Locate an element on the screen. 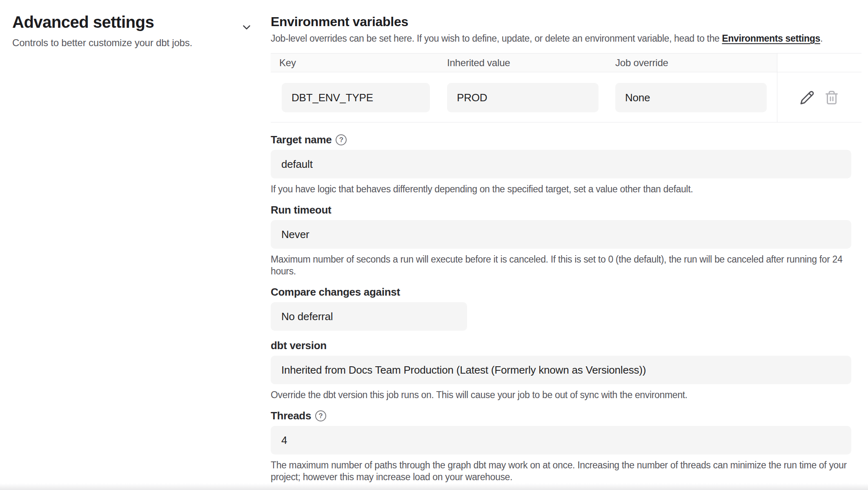  page-subtitle: Controls to better customize your dbt jo… is located at coordinates (141, 43).